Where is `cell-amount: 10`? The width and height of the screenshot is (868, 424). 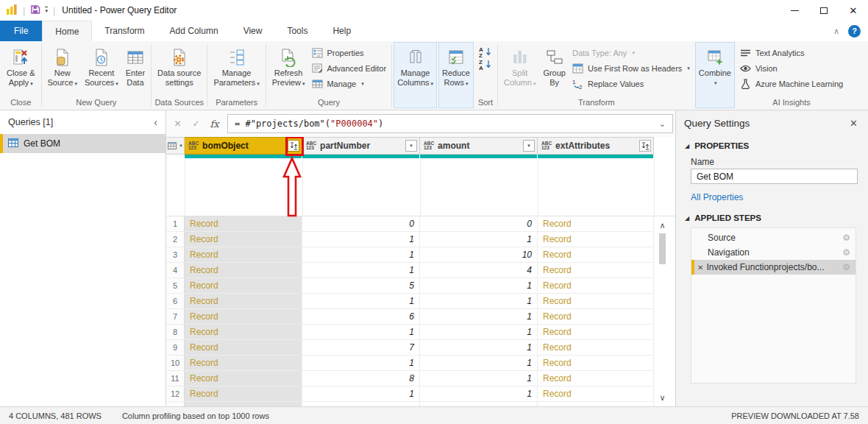
cell-amount: 10 is located at coordinates (479, 255).